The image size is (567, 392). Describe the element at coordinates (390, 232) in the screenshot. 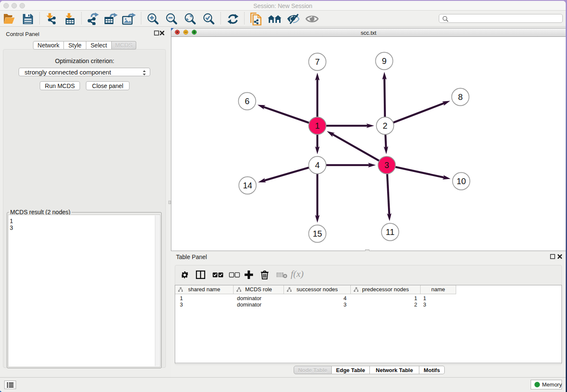

I see `svg-text: 11` at that location.